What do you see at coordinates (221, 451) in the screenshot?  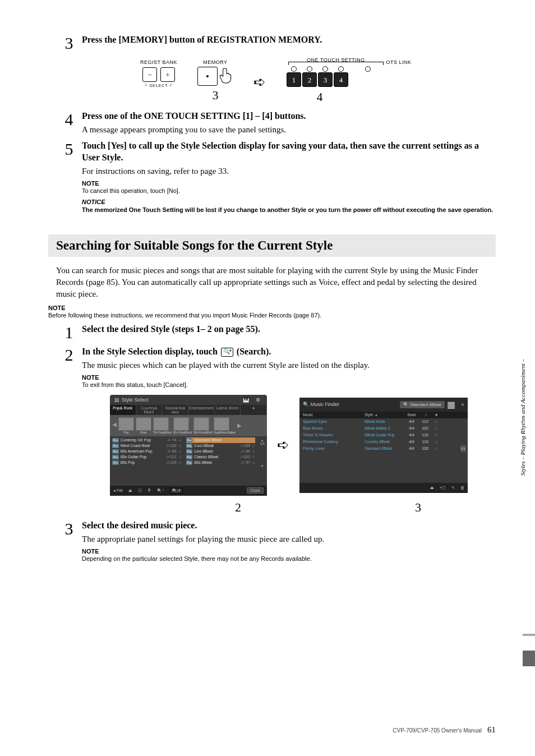 I see `style-item: ProLive 8Beat♩= 86☆` at bounding box center [221, 451].